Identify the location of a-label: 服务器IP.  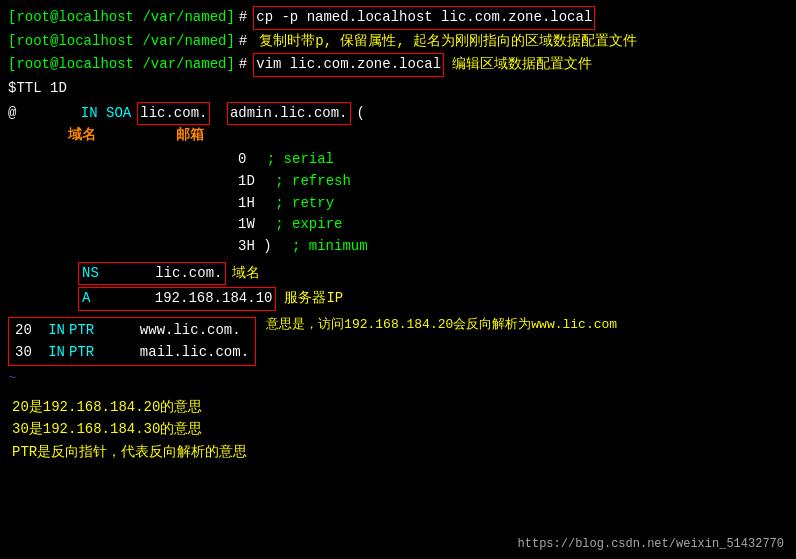
(314, 299).